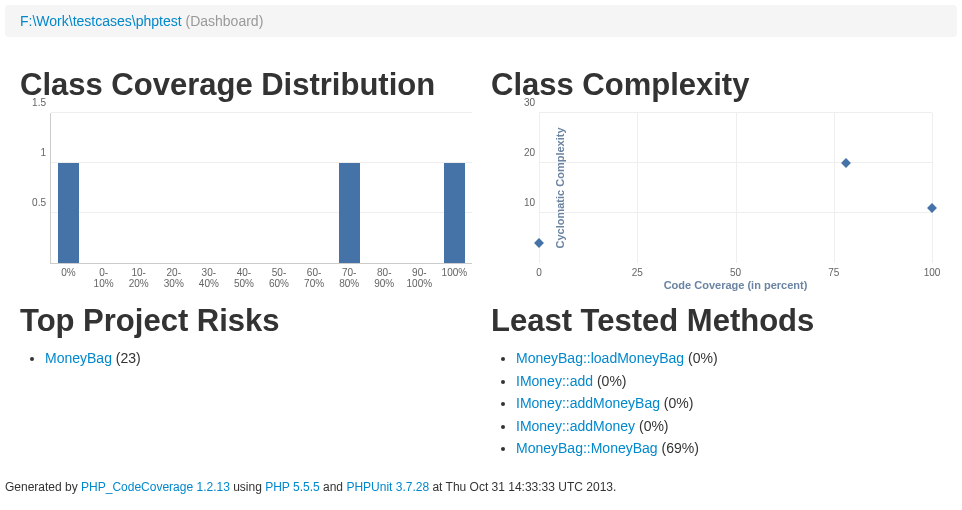  What do you see at coordinates (420, 278) in the screenshot?
I see `bar-xtick: 90- 100%` at bounding box center [420, 278].